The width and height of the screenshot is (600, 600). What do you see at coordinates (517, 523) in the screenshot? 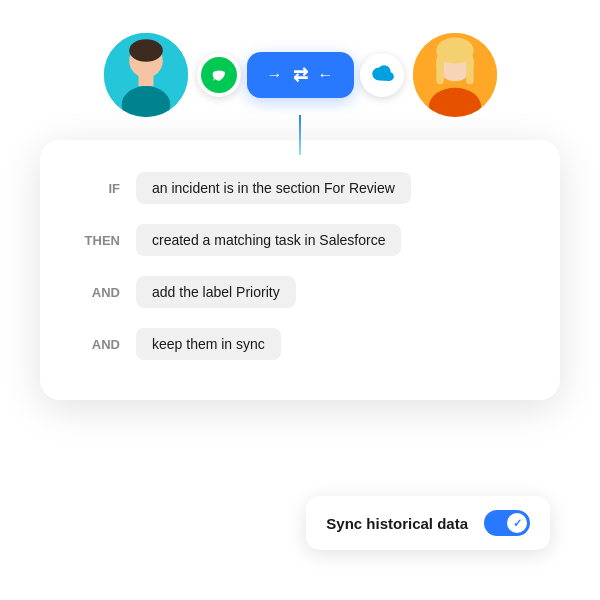
I see `toggle-thumb: ✓` at bounding box center [517, 523].